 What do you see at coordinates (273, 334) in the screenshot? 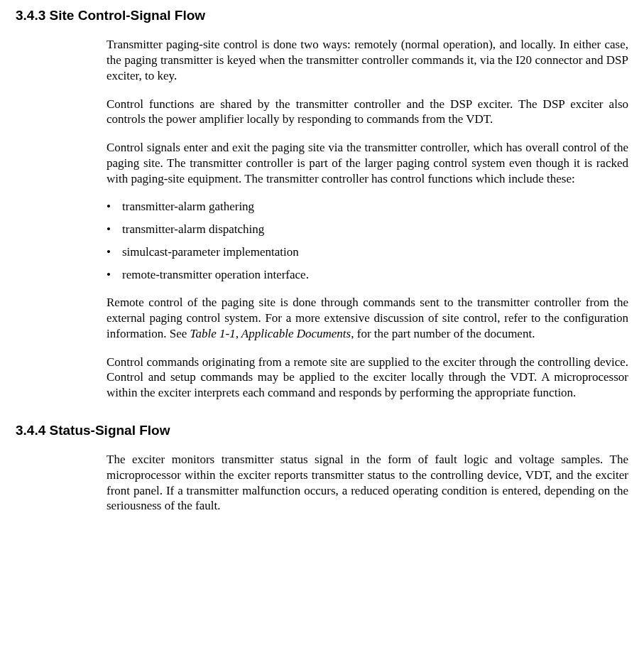
I see `table-reference: Table 1-1, Applicable Documents,` at bounding box center [273, 334].